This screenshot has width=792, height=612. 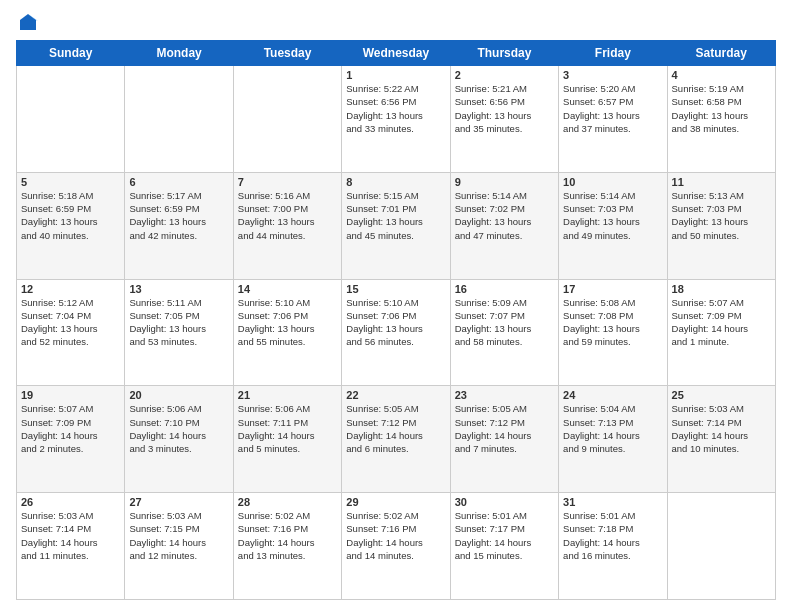 What do you see at coordinates (178, 395) in the screenshot?
I see `day-number: 20` at bounding box center [178, 395].